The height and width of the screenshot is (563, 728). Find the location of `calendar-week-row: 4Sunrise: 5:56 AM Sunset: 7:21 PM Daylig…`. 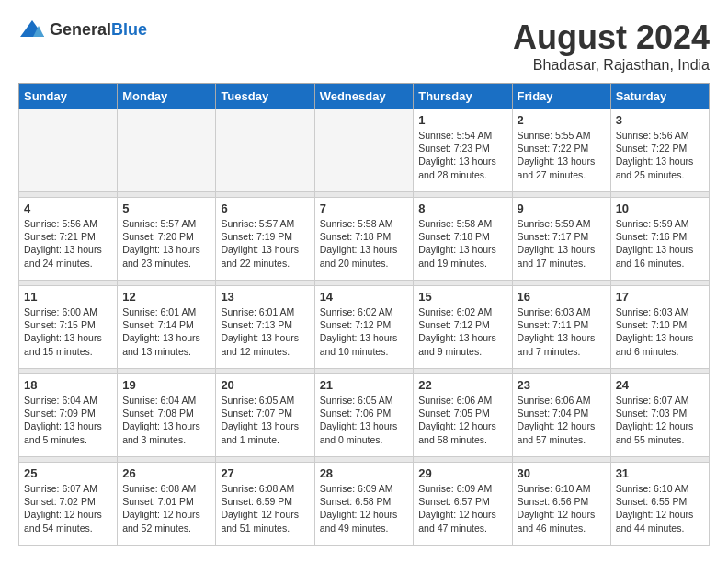

calendar-week-row: 4Sunrise: 5:56 AM Sunset: 7:21 PM Daylig… is located at coordinates (364, 239).